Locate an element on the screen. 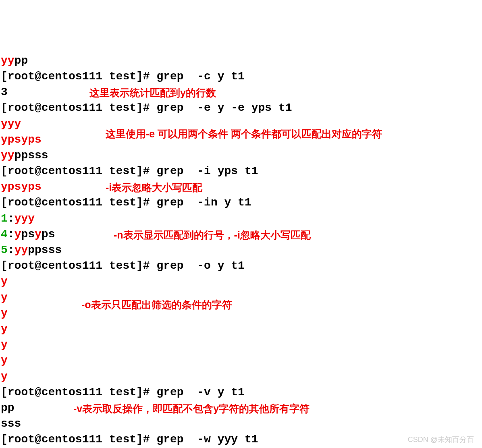 Image resolution: width=482 pixels, height=448 pixels. terminal-line: ypsyps这里使用-e 可以用两个条件 两个条件都可以匹配出对应的字符 is located at coordinates (241, 139).